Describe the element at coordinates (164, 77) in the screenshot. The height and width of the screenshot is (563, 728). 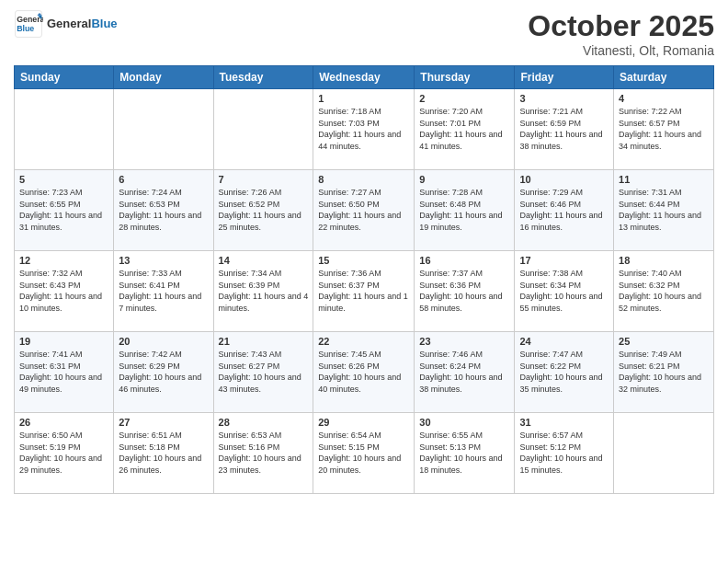
I see `weekday-header-cell: Monday` at that location.